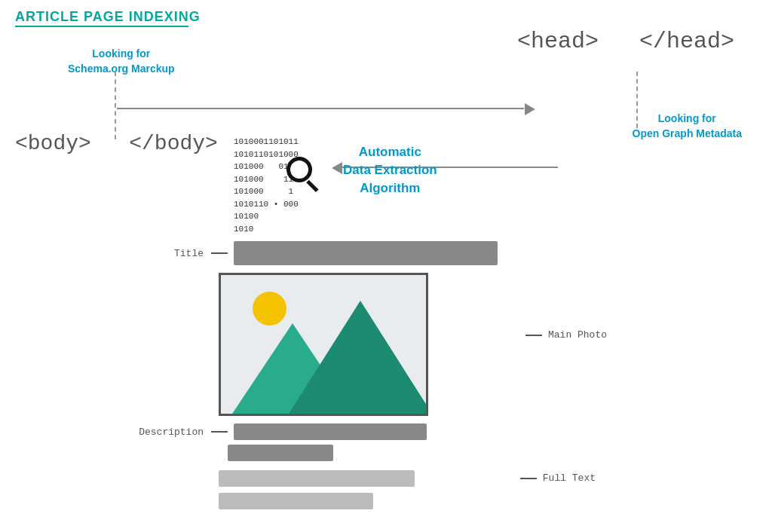 This screenshot has width=772, height=532. Describe the element at coordinates (317, 253) in the screenshot. I see `title-row: Title` at that location.